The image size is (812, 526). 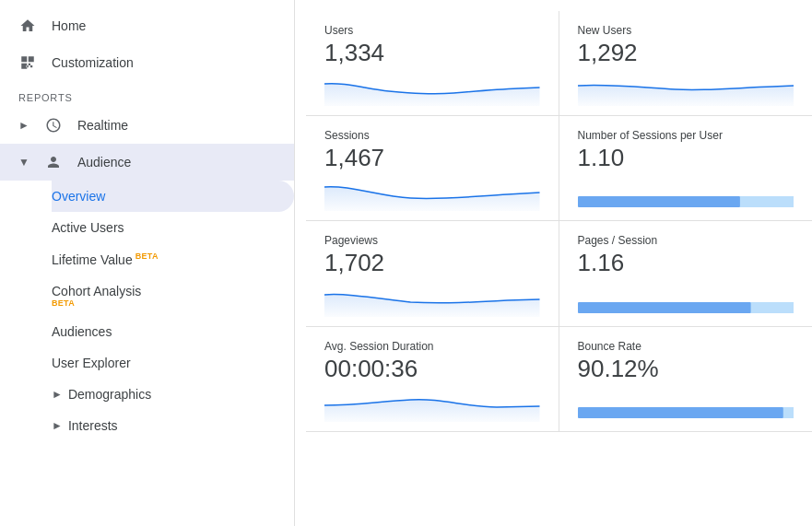 What do you see at coordinates (57, 394) in the screenshot?
I see `demographics-chevron-icon: ►` at bounding box center [57, 394].